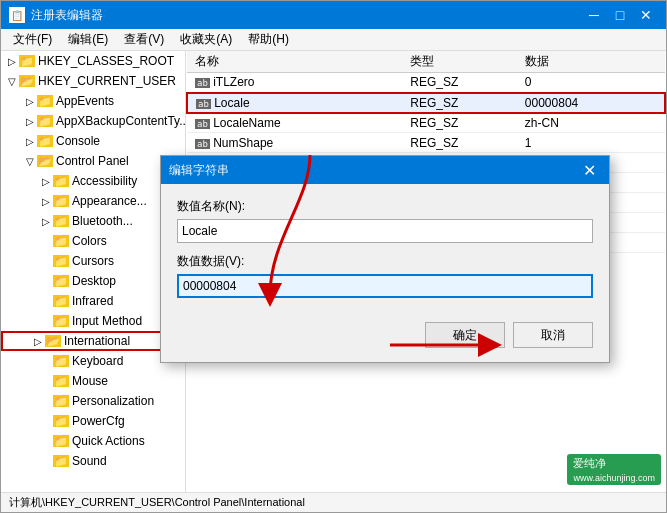 The width and height of the screenshot is (667, 513). Describe the element at coordinates (465, 335) in the screenshot. I see `ok-button: 确定` at that location.